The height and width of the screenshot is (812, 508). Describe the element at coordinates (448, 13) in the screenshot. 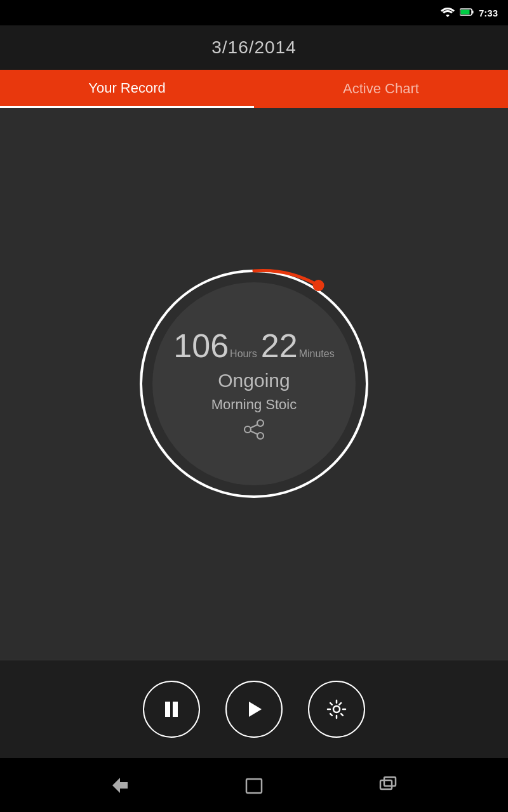

I see `wifi-icon` at that location.